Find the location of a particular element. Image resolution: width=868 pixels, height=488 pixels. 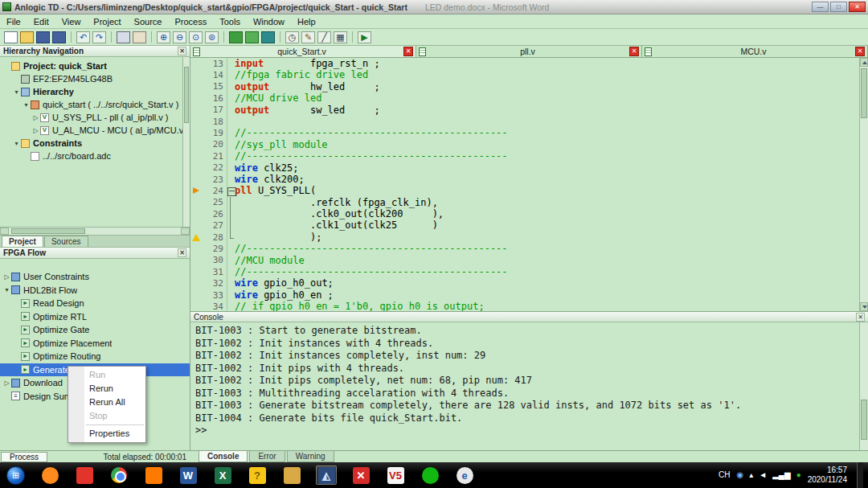

firefox-icon is located at coordinates (50, 475).